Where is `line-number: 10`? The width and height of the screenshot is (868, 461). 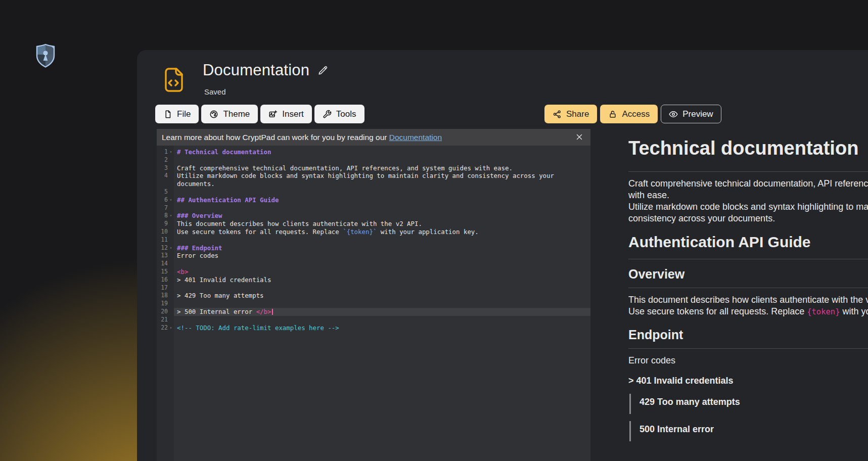 line-number: 10 is located at coordinates (162, 232).